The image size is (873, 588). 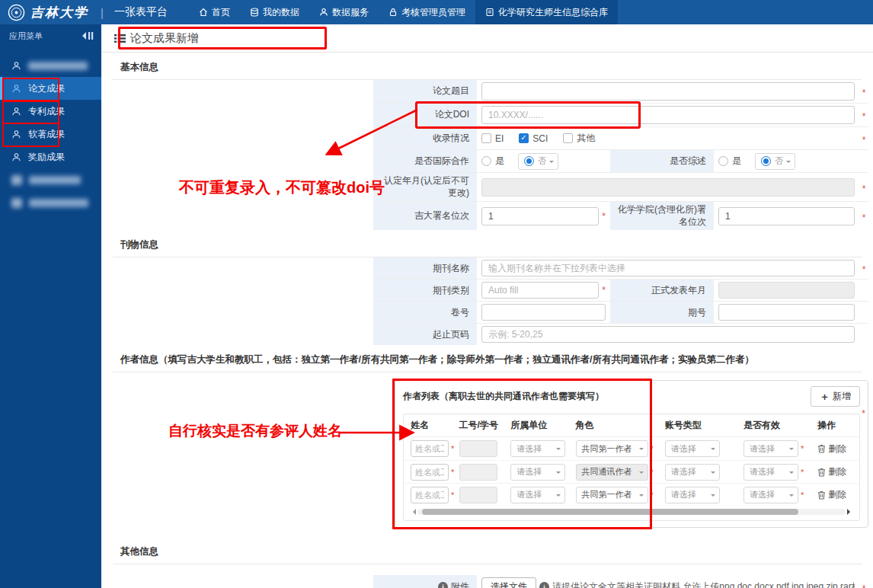 I want to click on college-rank-input, so click(x=786, y=216).